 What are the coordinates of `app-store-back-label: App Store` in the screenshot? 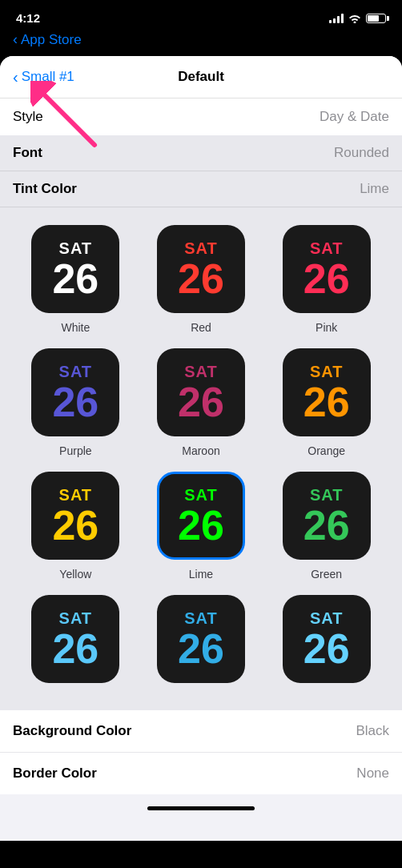 It's located at (51, 40).